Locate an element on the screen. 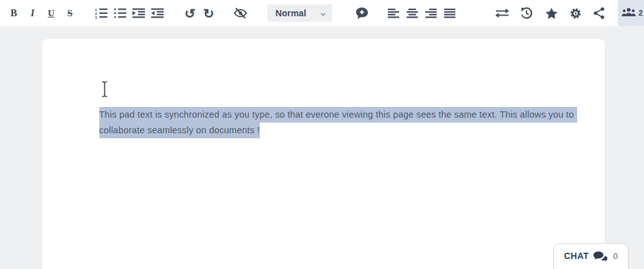 The width and height of the screenshot is (644, 269). strikethrough-icon: S is located at coordinates (70, 14).